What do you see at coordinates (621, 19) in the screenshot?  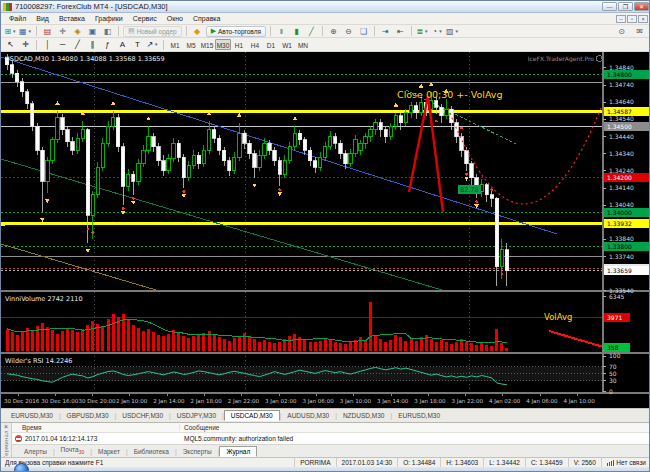 I see `child-minimize-button: ‒` at bounding box center [621, 19].